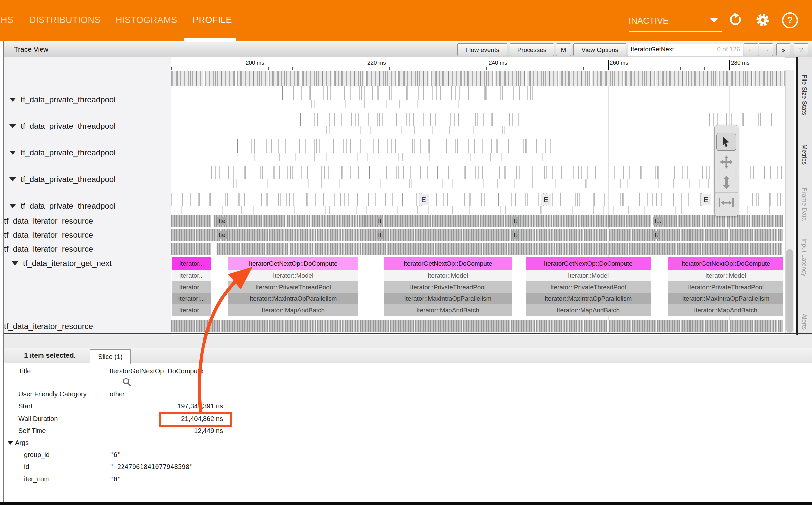 This screenshot has width=812, height=505. What do you see at coordinates (68, 153) in the screenshot?
I see `track-label: tf_data_private_threadpool` at bounding box center [68, 153].